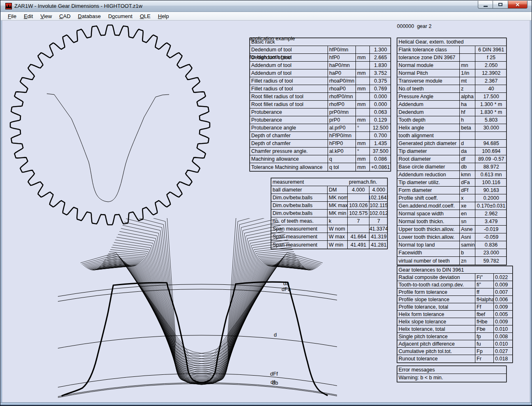 The height and width of the screenshot is (406, 532). What do you see at coordinates (491, 136) in the screenshot?
I see `row-value` at bounding box center [491, 136].